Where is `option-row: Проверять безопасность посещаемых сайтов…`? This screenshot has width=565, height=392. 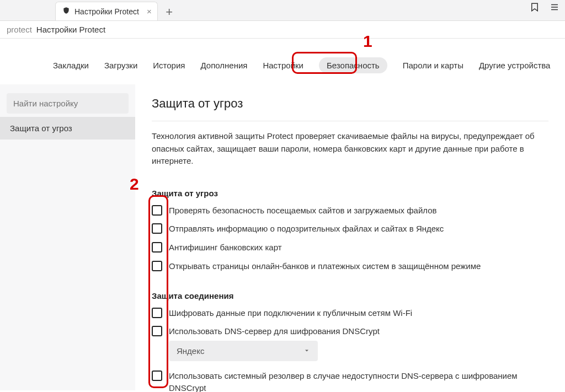
option-row: Проверять безопасность посещаемых сайтов… is located at coordinates (350, 211).